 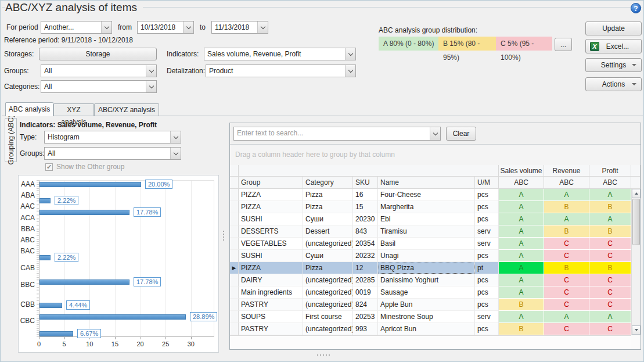 I want to click on cell-name: Apple Bun, so click(x=426, y=304).